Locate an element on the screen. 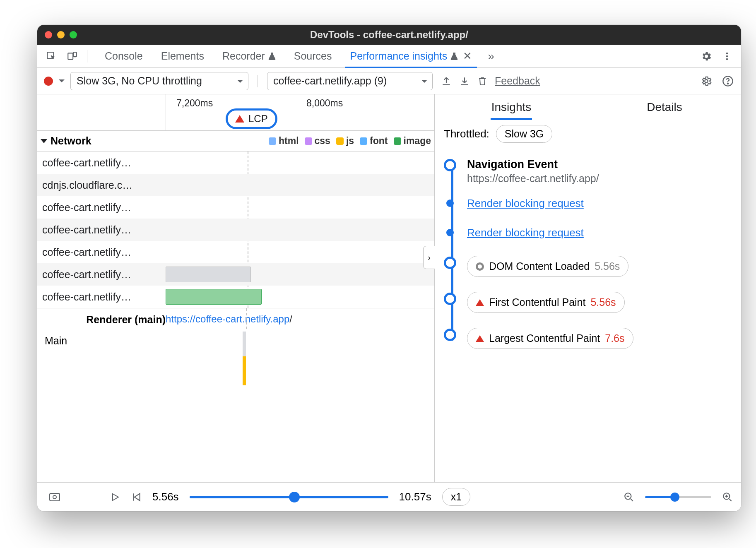  record-menu-chevron-icon is located at coordinates (62, 82).